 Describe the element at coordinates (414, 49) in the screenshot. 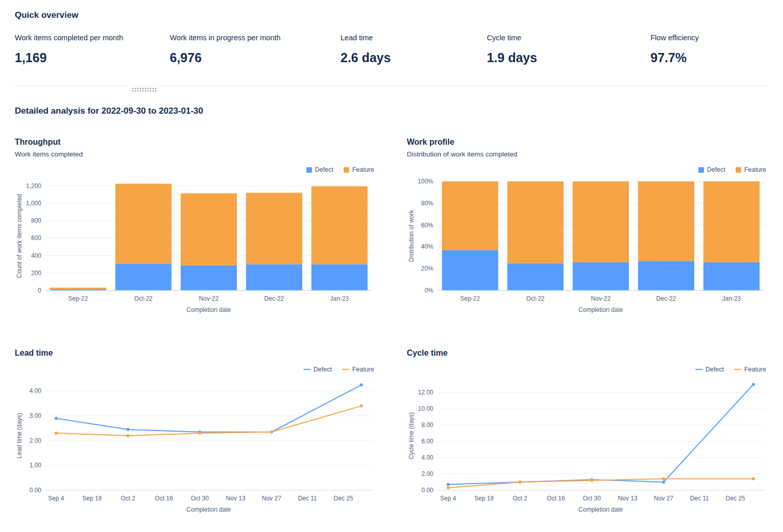

I see `kpi-lead-time: Lead time 2.6 days` at that location.